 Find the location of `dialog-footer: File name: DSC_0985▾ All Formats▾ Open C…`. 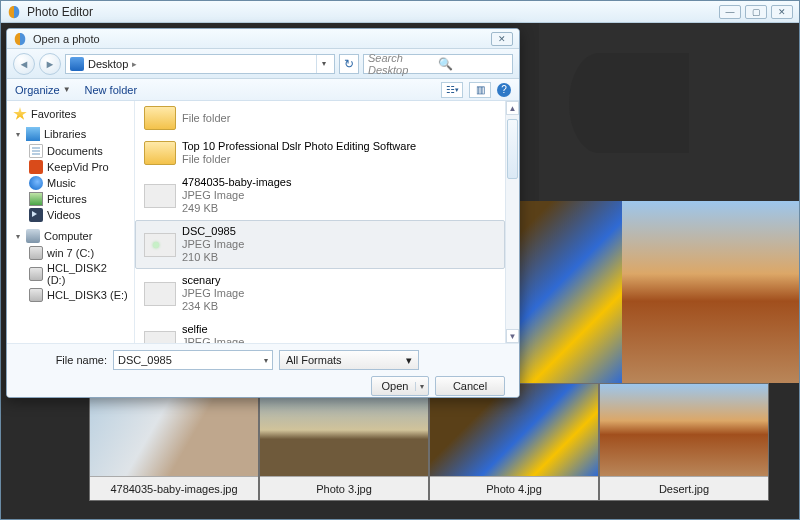

dialog-footer: File name: DSC_0985▾ All Formats▾ Open C… is located at coordinates (263, 370).